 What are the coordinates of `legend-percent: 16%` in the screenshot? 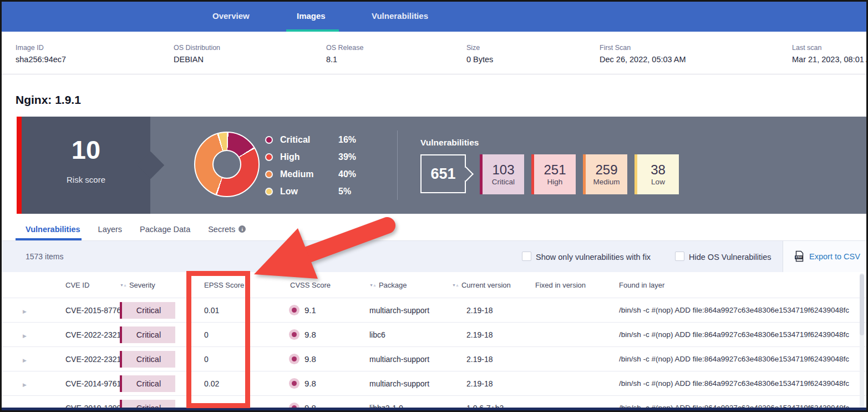 It's located at (347, 140).